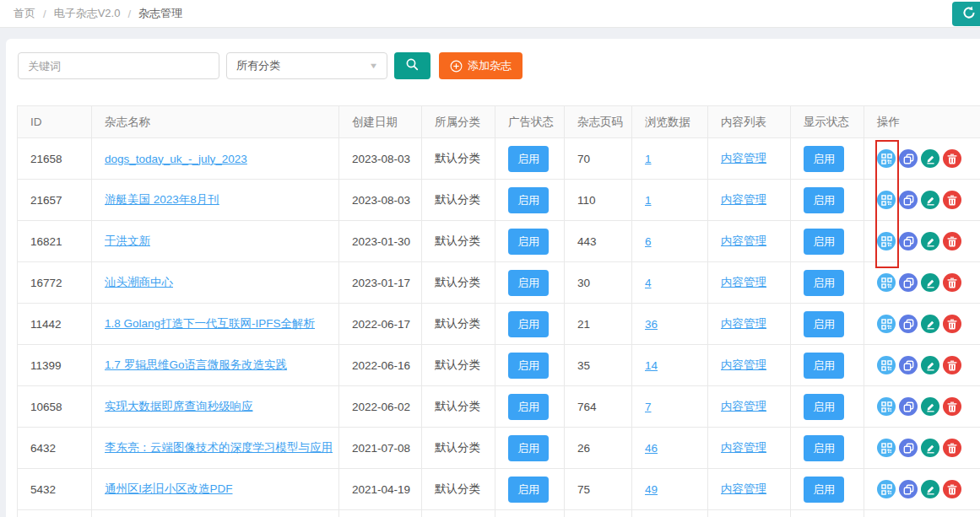  What do you see at coordinates (169, 489) in the screenshot?
I see `magazine-name-link: 通州区l老旧小区改造PDF` at bounding box center [169, 489].